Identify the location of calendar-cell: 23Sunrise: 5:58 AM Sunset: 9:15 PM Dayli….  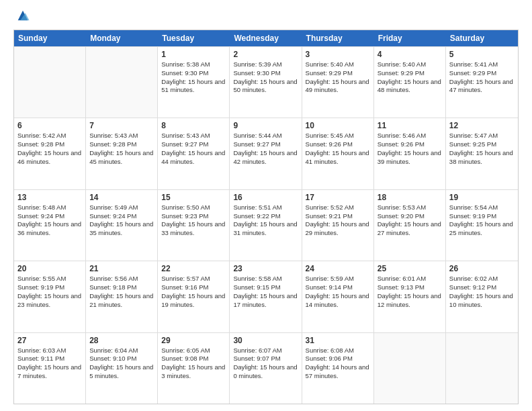
(266, 297).